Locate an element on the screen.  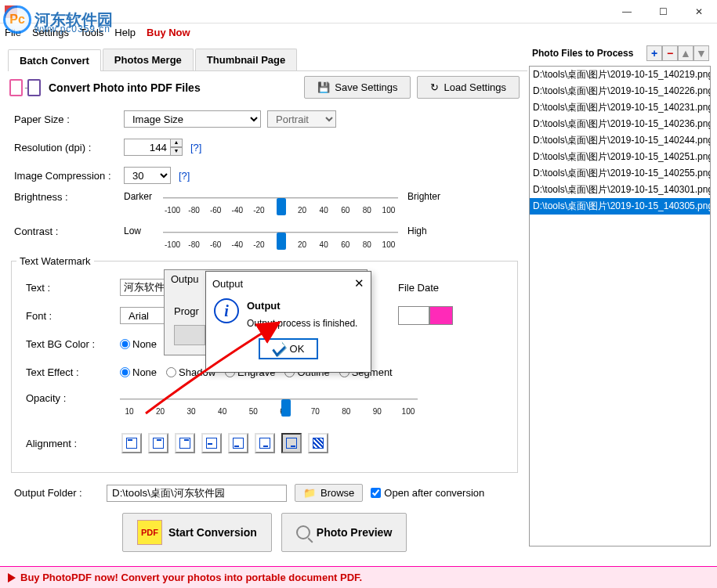
menu-tools: Tools is located at coordinates (92, 33).